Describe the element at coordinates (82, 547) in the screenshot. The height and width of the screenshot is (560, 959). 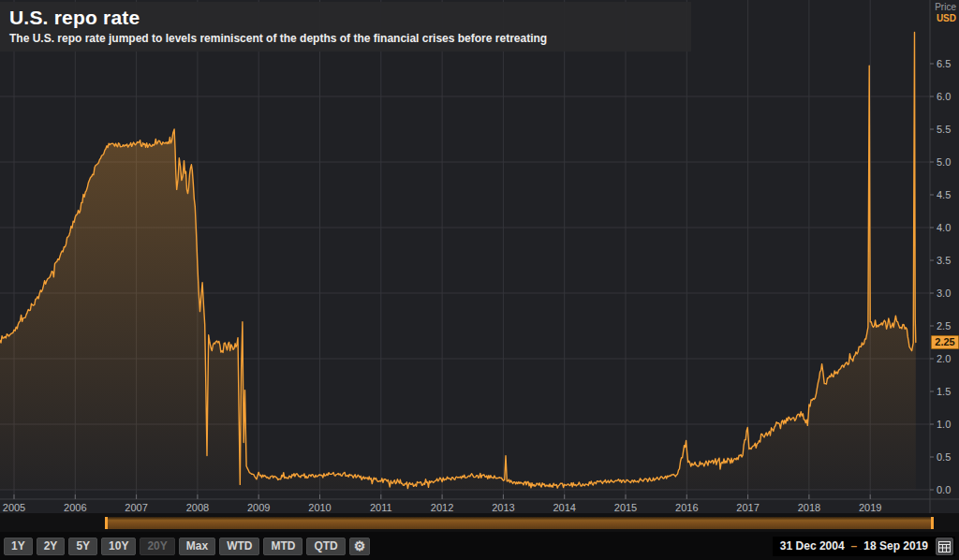
I see `range-button-5y: 5Y` at that location.